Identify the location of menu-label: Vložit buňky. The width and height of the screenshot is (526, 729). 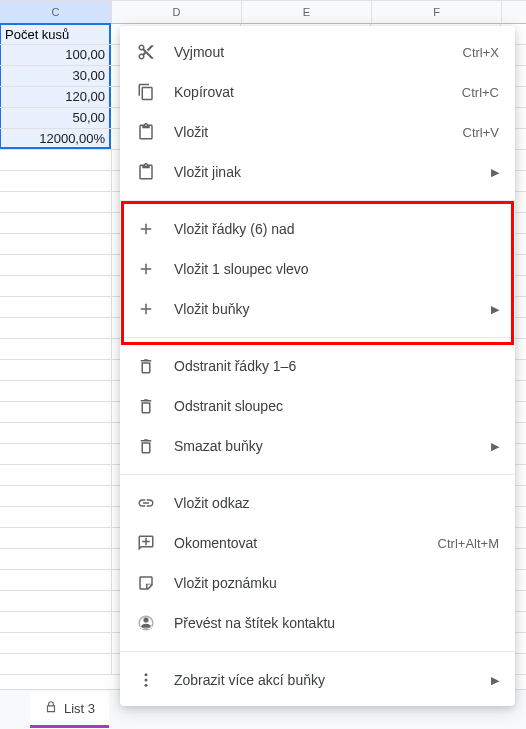
(324, 309).